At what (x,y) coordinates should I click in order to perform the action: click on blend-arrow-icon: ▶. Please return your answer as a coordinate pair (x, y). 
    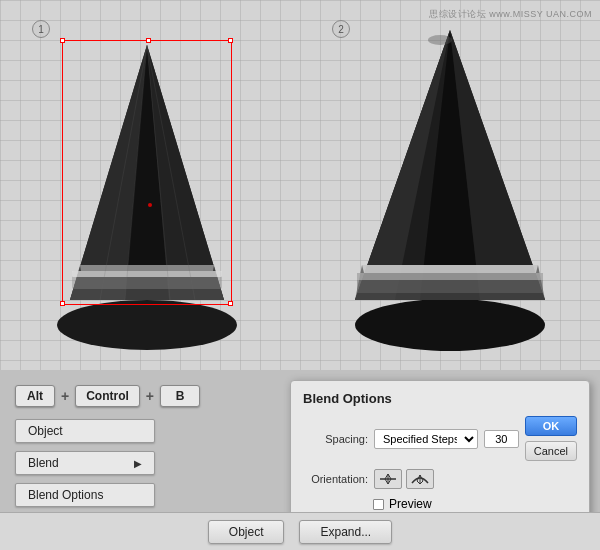
    Looking at the image, I should click on (138, 464).